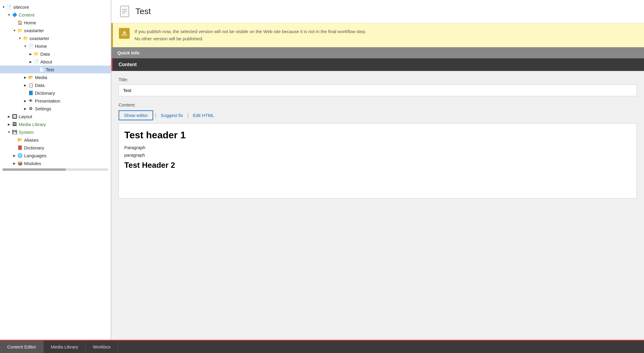 This screenshot has width=644, height=353. I want to click on tree-icon-media1: 📂, so click(31, 77).